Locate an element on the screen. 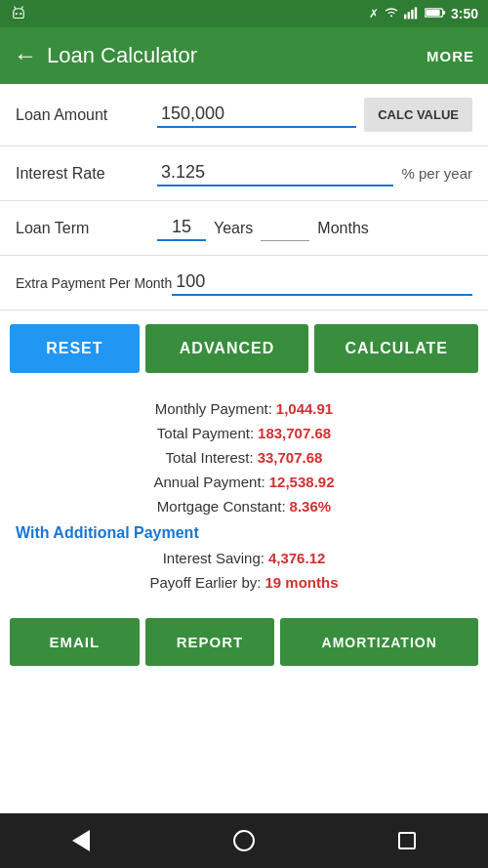 The width and height of the screenshot is (488, 868). app-bar: ← Loan Calculator MORE is located at coordinates (244, 56).